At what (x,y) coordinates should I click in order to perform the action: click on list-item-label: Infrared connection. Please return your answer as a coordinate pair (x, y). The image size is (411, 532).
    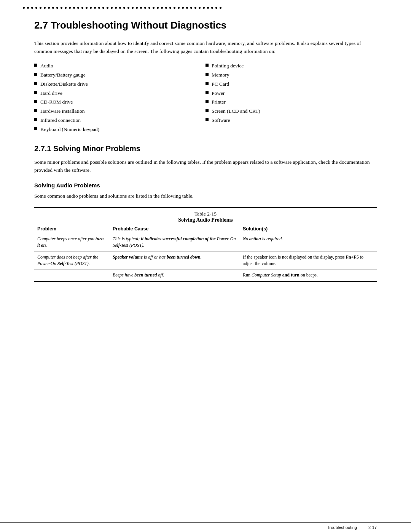
    Looking at the image, I should click on (61, 120).